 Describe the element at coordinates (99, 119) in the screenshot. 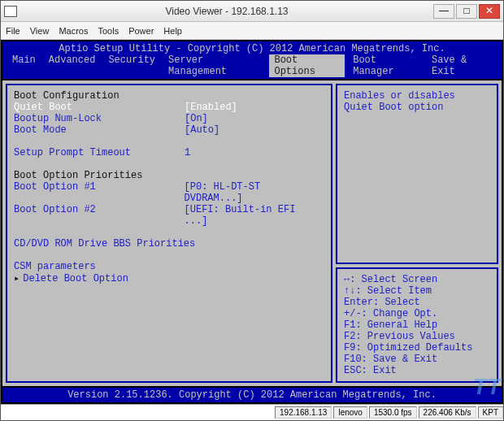

I see `numlock-label: Bootup Num-Lock` at that location.